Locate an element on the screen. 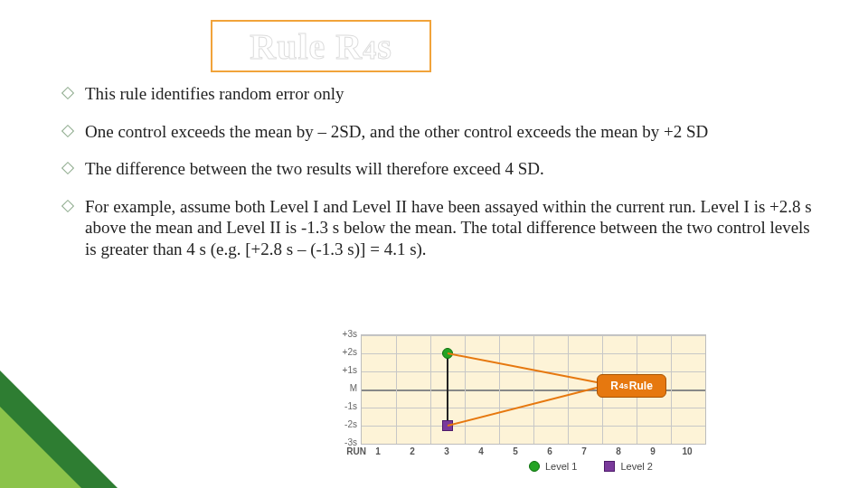 The height and width of the screenshot is (488, 868). legend-item: Level 1 is located at coordinates (553, 466).